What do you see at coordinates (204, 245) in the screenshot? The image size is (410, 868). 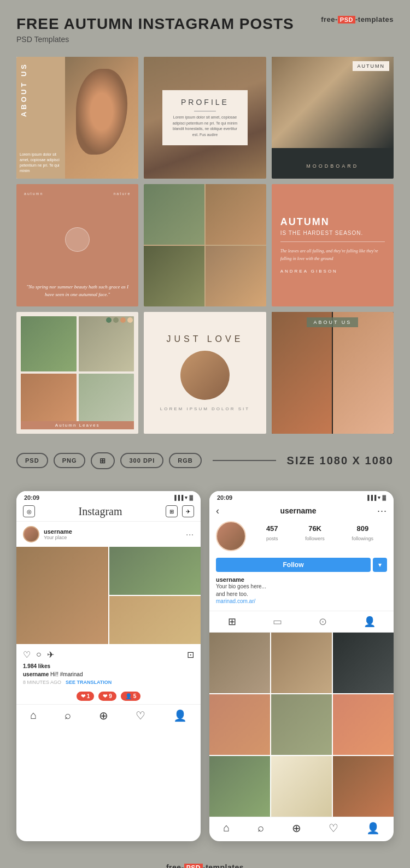 I see `card-collage` at bounding box center [204, 245].